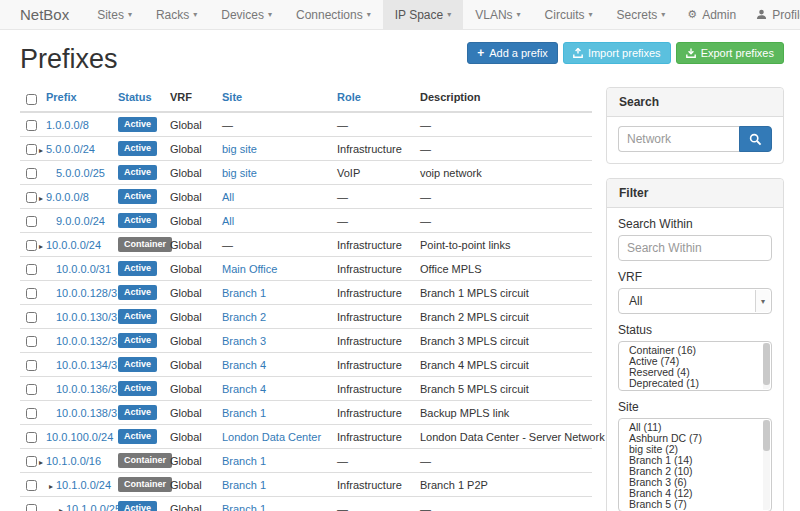  I want to click on site-listbox: All (11)Ashburn DC (7)big site (2)Branch…, so click(695, 464).